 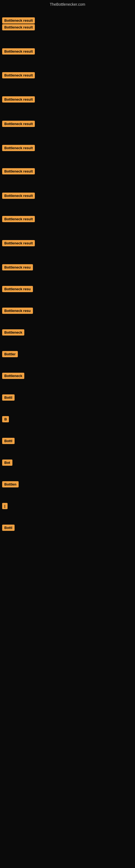 I want to click on bottleneck-item-24: Bottl, so click(x=7, y=528).